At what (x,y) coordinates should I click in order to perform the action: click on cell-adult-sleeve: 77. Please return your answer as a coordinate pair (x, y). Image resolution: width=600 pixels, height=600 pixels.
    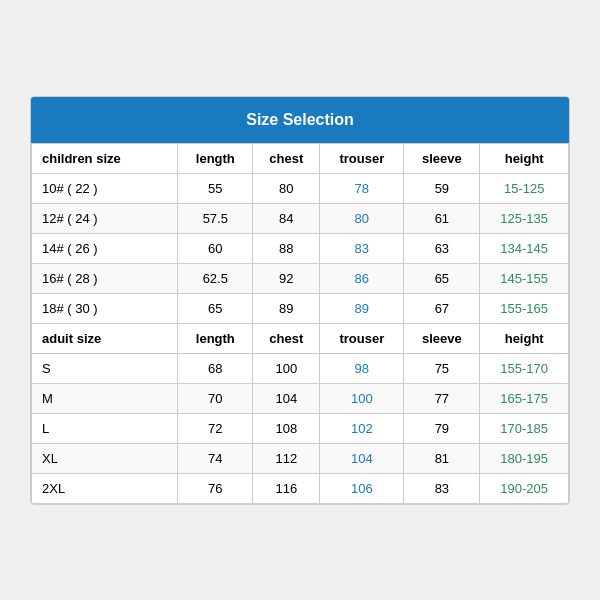
    Looking at the image, I should click on (442, 398).